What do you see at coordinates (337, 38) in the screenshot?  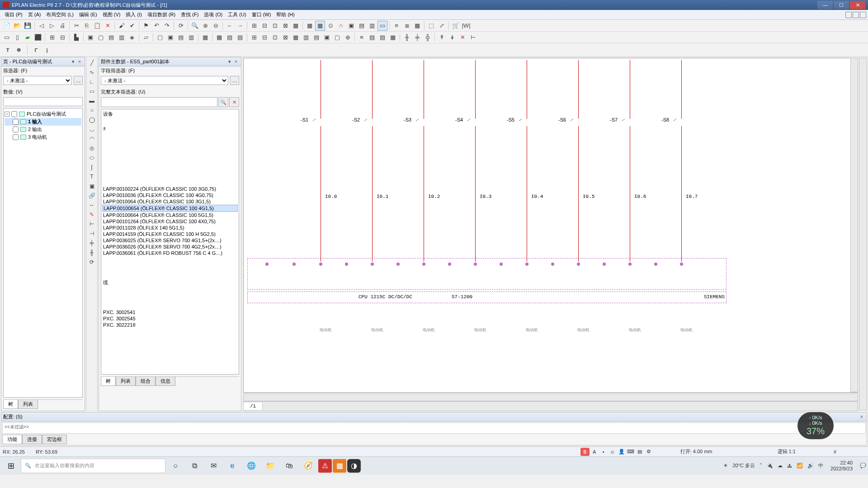 I see `t2-30-icon: ▢` at bounding box center [337, 38].